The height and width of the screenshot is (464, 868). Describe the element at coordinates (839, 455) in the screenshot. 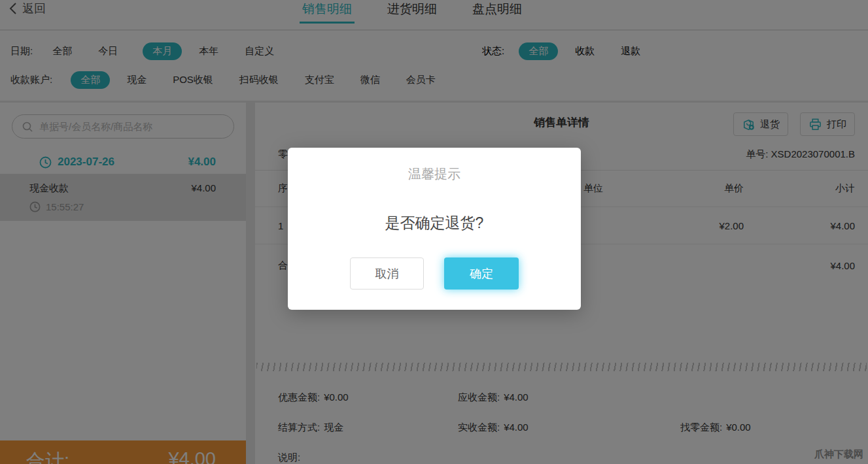

I see `watermark-text: 爪神下载网` at that location.